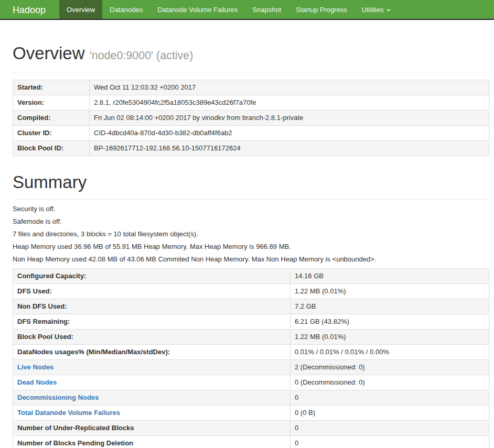 The width and height of the screenshot is (494, 448). I want to click on row-label: Compiled:, so click(51, 118).